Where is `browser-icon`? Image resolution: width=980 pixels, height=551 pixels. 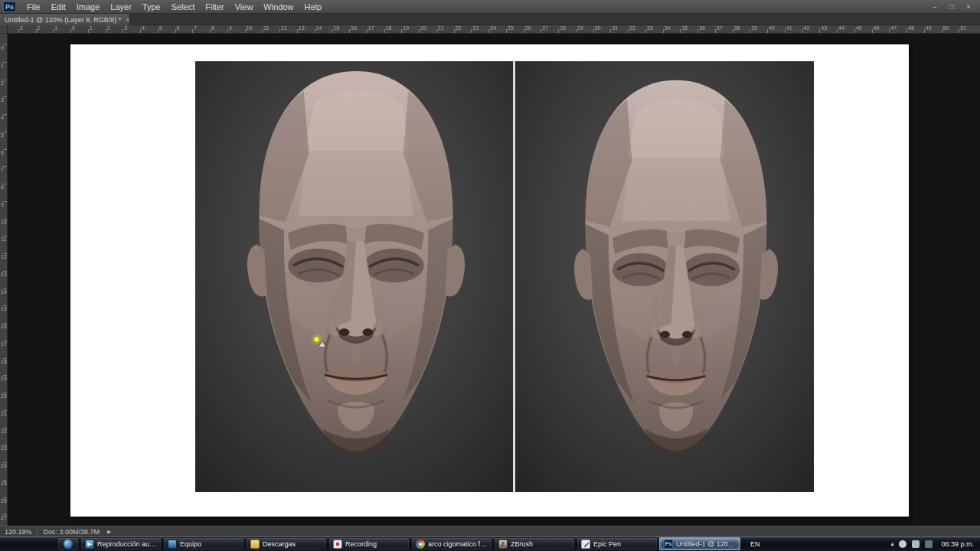
browser-icon is located at coordinates (420, 544).